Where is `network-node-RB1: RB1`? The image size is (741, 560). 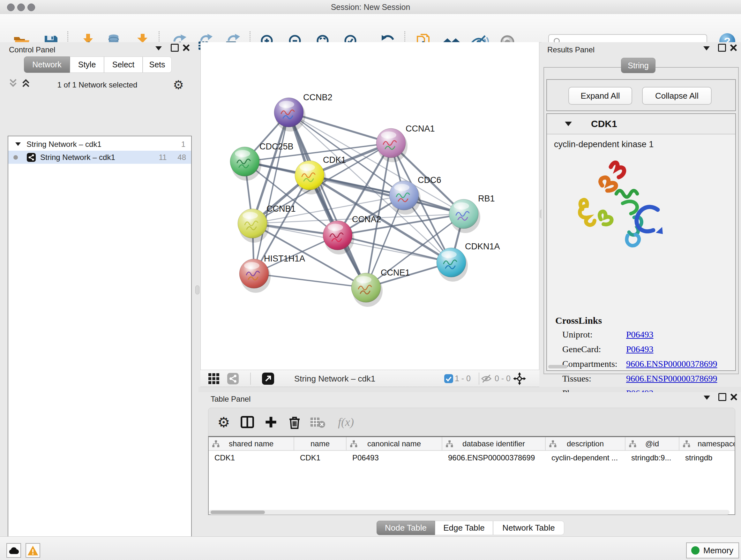
network-node-RB1: RB1 is located at coordinates (472, 213).